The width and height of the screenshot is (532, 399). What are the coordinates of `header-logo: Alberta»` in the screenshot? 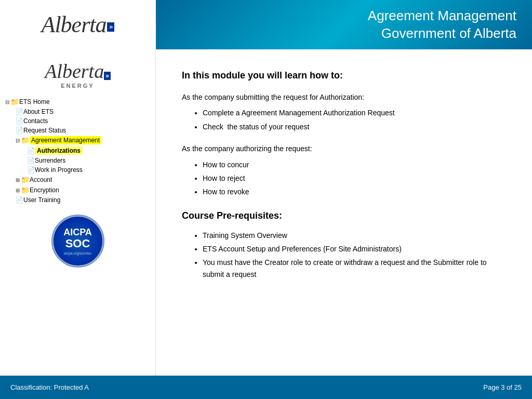 It's located at (78, 25).